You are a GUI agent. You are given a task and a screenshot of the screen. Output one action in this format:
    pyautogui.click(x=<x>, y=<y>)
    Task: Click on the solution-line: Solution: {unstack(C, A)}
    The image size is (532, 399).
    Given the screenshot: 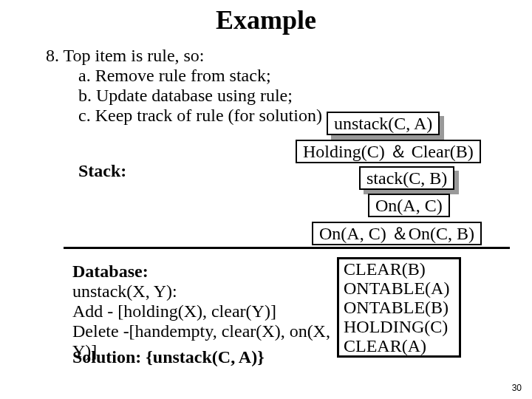 What is the action you would take?
    pyautogui.click(x=168, y=358)
    